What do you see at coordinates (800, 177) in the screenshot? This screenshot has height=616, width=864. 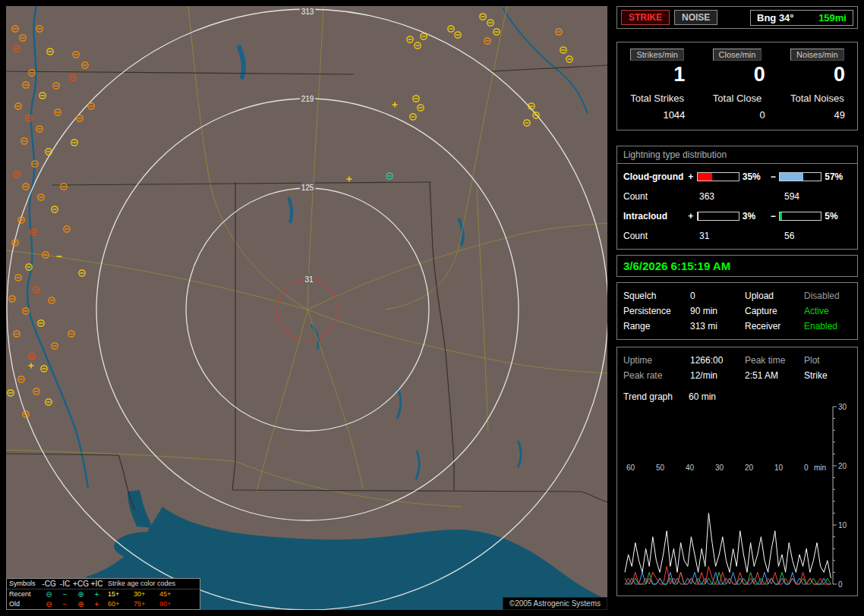 I see `cg-negative-bar` at bounding box center [800, 177].